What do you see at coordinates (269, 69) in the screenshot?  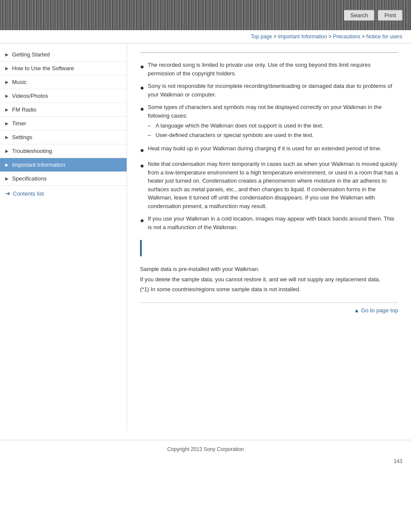 I see `bullet-item-0: ●The recorded song is limited to private…` at bounding box center [269, 69].